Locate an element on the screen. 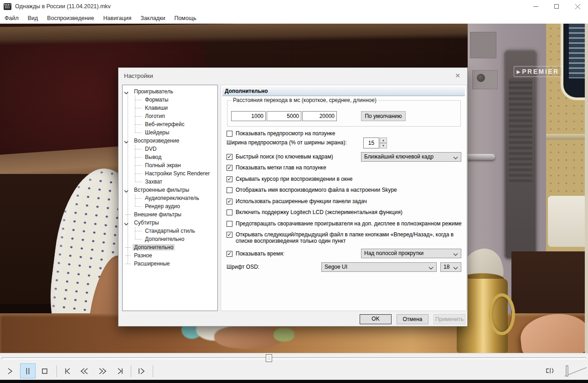 The width and height of the screenshot is (588, 383). tree-item-player: Проигрыватель is located at coordinates (170, 92).